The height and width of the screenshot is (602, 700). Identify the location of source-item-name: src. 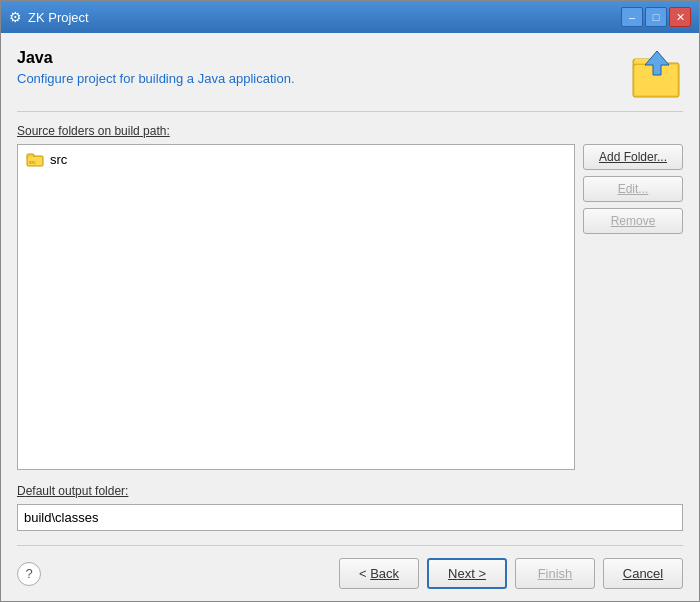
(58, 160).